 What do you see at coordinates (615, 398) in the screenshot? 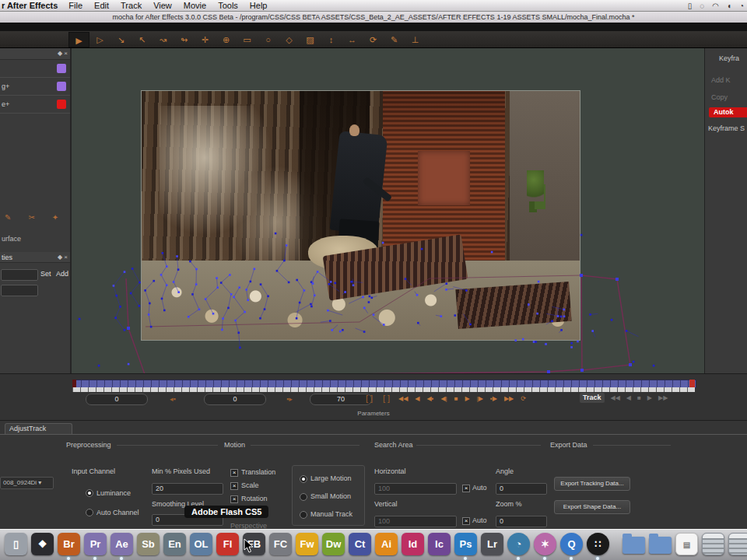
I see `track-backwards-fast-button: ◀◀` at bounding box center [615, 398].